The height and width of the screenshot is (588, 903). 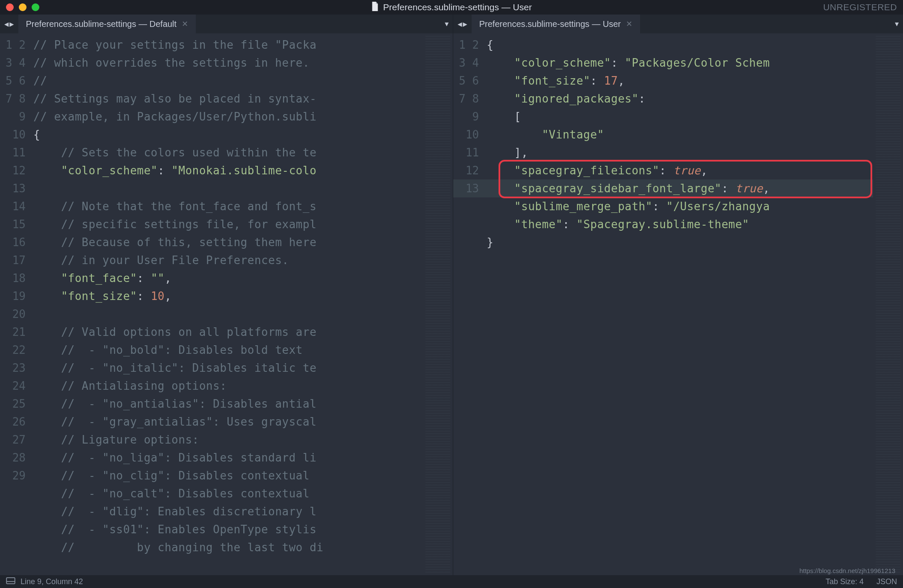 I want to click on tab-label: Preferences.sublime-settings — User, so click(x=550, y=24).